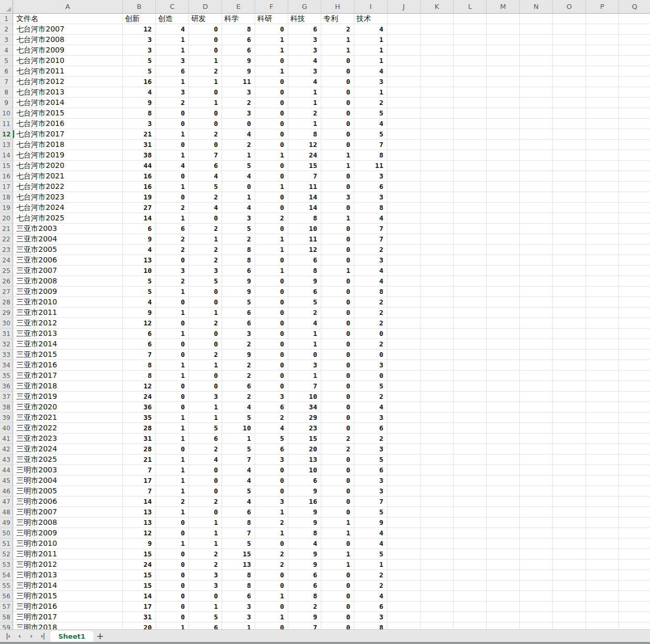 The height and width of the screenshot is (644, 650). I want to click on cell: 34, so click(305, 407).